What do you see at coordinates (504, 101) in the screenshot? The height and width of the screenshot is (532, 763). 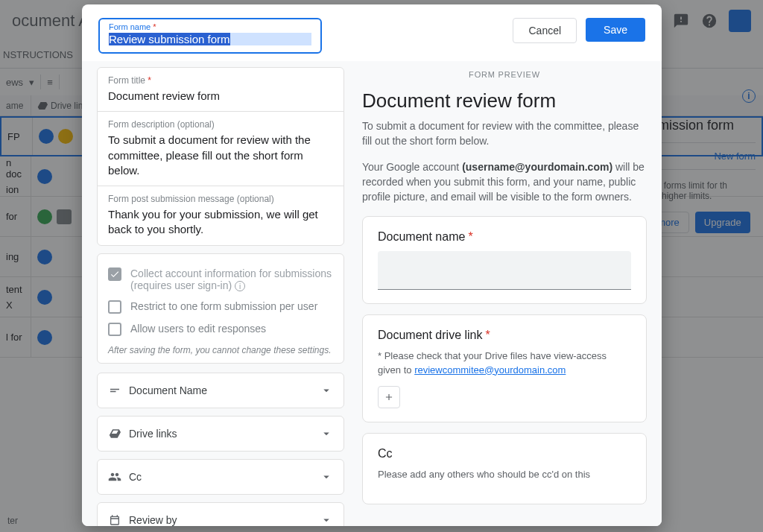 I see `preview-title: Document review form` at bounding box center [504, 101].